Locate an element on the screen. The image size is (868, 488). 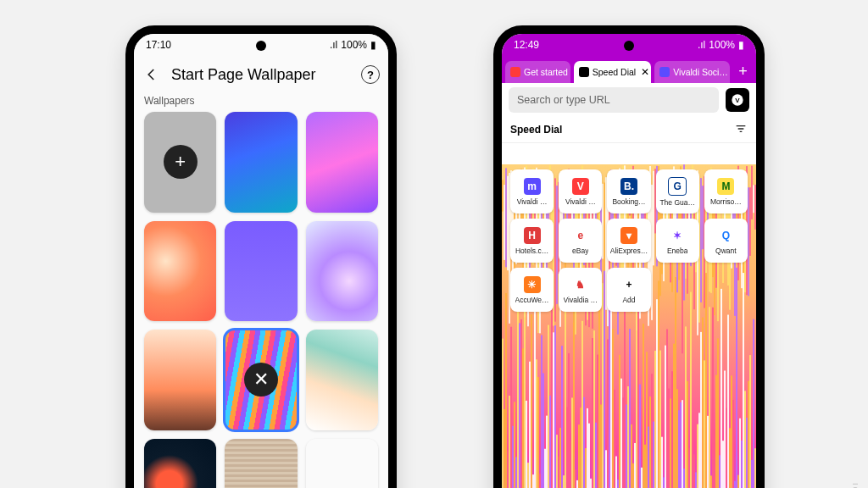
remove-wallpaper-button: ✕ is located at coordinates (261, 380).